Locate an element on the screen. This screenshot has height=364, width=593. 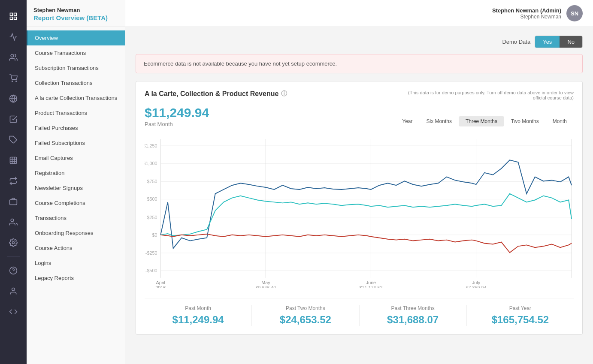
chart-period: Past Month is located at coordinates (177, 124).